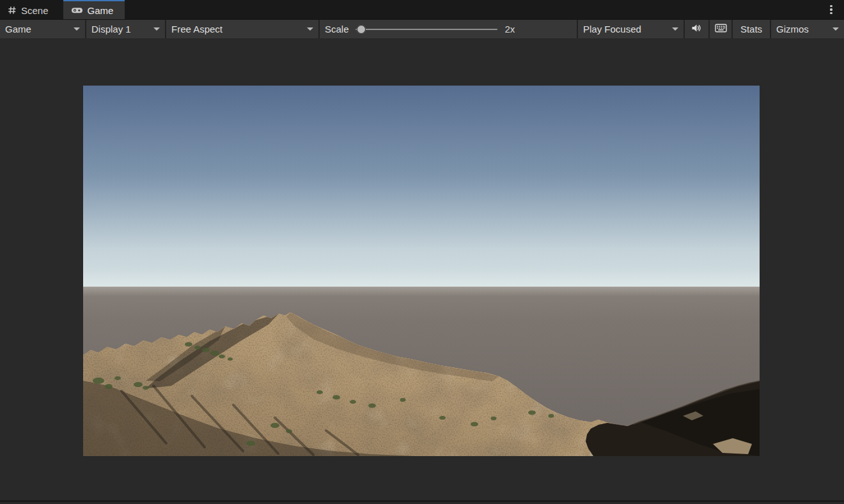  What do you see at coordinates (613, 29) in the screenshot?
I see `play-focused-label: Play Focused` at bounding box center [613, 29].